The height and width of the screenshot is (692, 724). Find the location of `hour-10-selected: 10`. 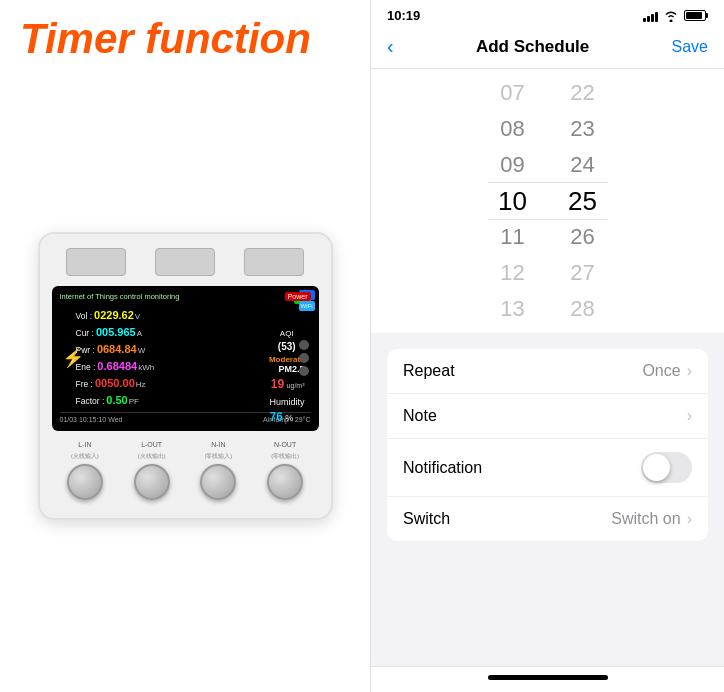

hour-10-selected: 10 is located at coordinates (513, 201).